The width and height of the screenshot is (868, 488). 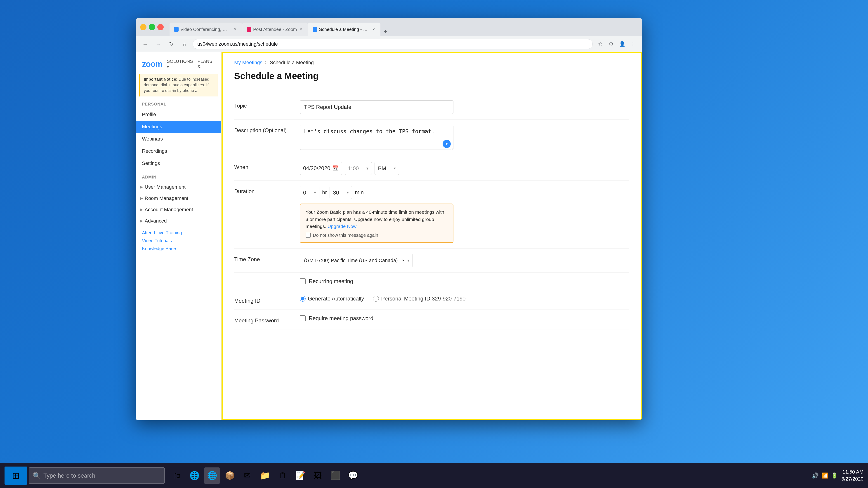 What do you see at coordinates (275, 29) in the screenshot?
I see `browser-tab-2: Post Attendee - Zoom ×` at bounding box center [275, 29].